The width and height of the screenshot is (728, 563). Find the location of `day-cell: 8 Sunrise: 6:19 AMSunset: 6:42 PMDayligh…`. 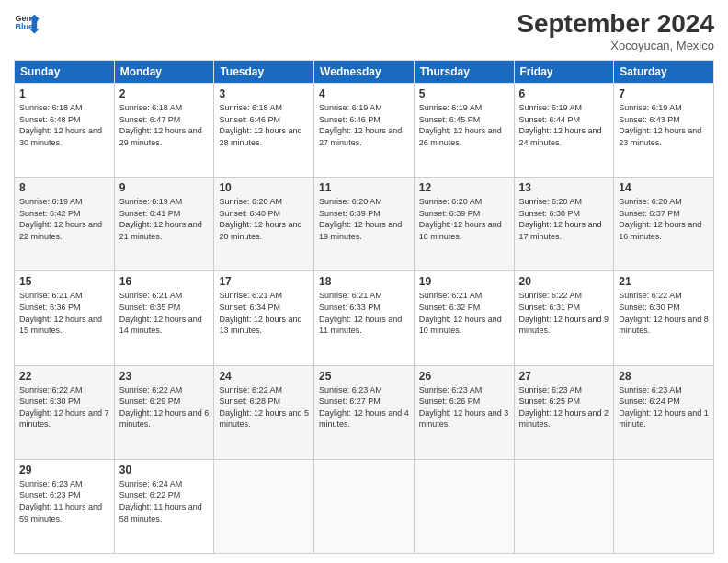

day-cell: 8 Sunrise: 6:19 AMSunset: 6:42 PMDayligh… is located at coordinates (64, 224).